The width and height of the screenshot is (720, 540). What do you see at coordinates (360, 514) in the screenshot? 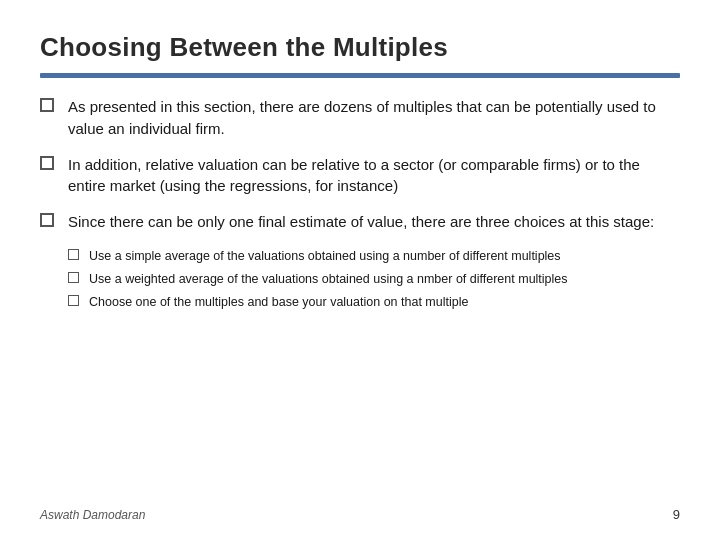
I see `footer: Aswath Damodaran 9` at bounding box center [360, 514].